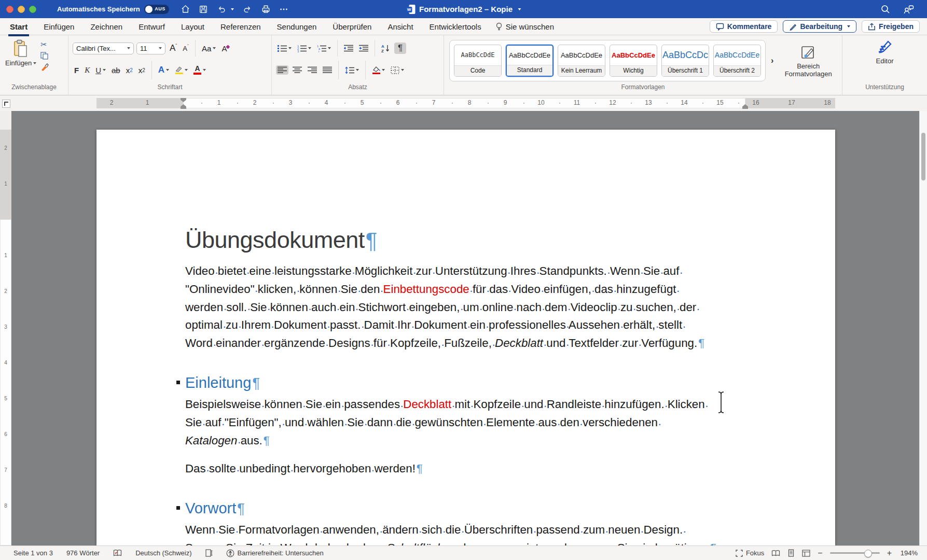 The height and width of the screenshot is (560, 927). What do you see at coordinates (886, 9) in the screenshot?
I see `search-icon` at bounding box center [886, 9].